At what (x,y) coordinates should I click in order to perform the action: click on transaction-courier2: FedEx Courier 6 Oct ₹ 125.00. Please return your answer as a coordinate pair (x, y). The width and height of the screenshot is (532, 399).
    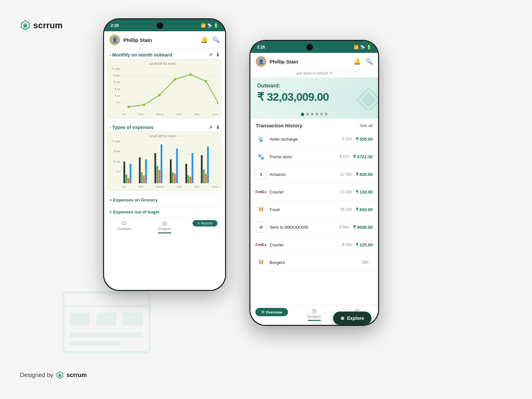
    Looking at the image, I should click on (314, 245).